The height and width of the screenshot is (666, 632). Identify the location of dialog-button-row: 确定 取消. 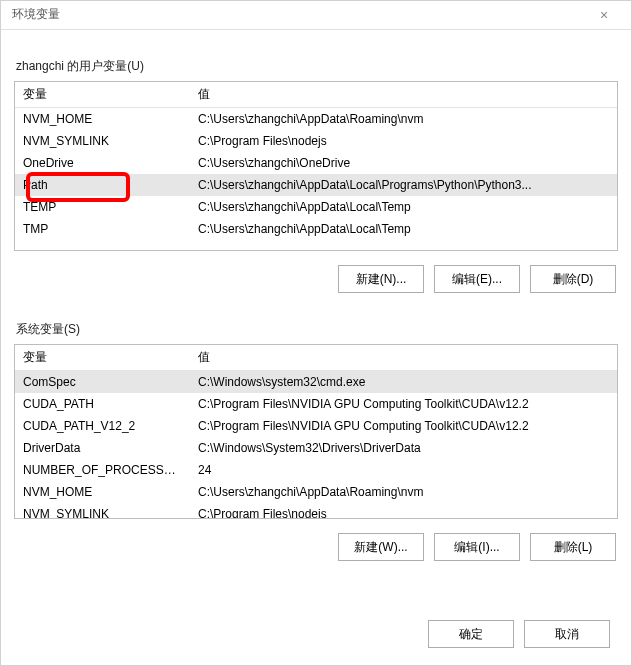
(519, 634).